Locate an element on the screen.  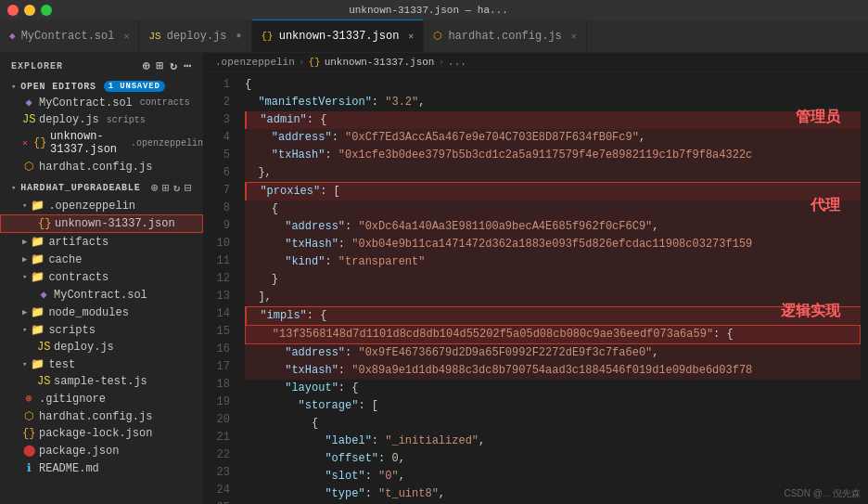
file-hardhat-config: ⬡ hardhat.config.js is located at coordinates (102, 416).